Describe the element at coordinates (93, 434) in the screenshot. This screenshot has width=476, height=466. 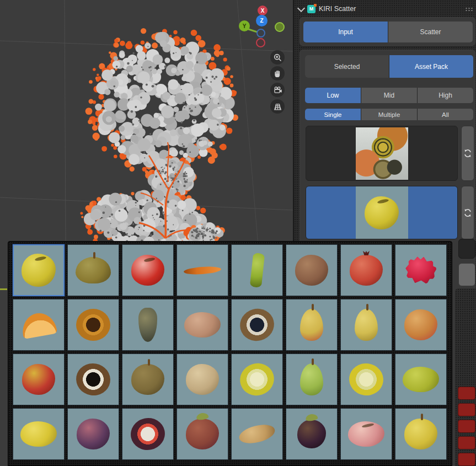
I see `asset-item-plum` at that location.